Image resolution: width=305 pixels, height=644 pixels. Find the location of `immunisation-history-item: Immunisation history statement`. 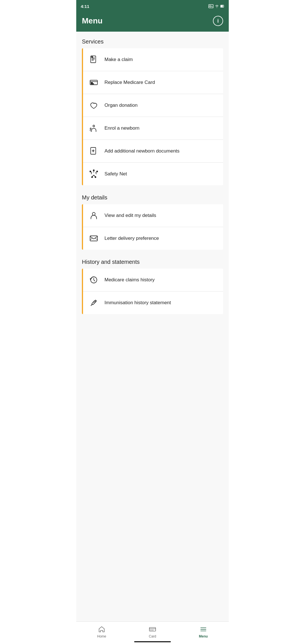

immunisation-history-item: Immunisation history statement is located at coordinates (153, 303).